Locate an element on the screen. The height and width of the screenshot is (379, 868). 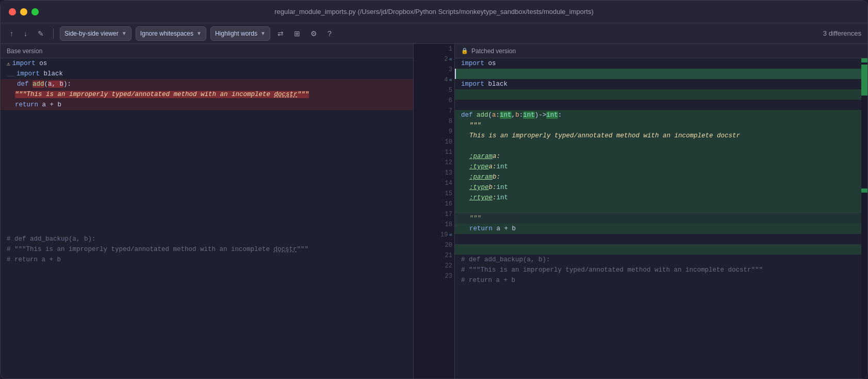
left-line-1: ⚠ import os is located at coordinates (207, 64).